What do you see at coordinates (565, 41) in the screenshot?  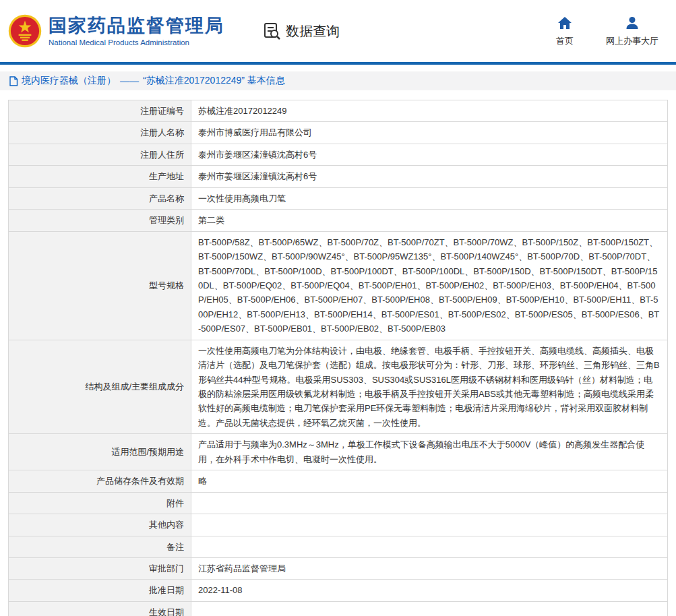 I see `nav-home-label: 首页` at bounding box center [565, 41].